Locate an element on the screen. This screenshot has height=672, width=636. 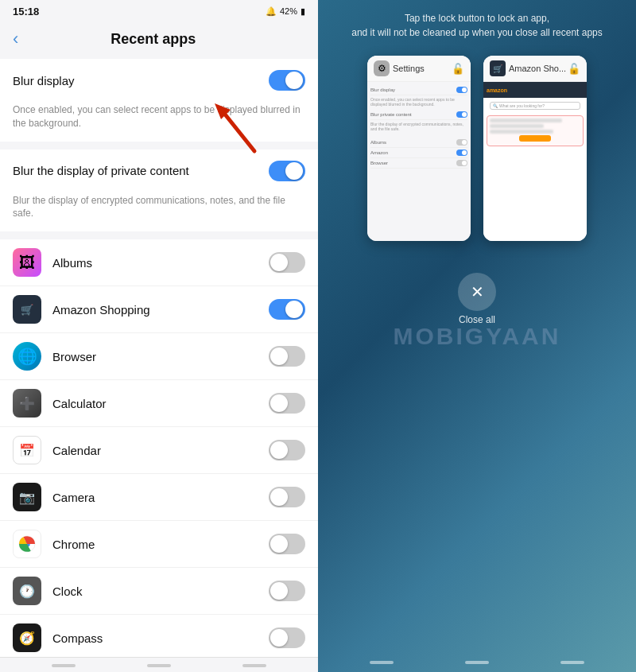
chrome-toggle is located at coordinates (287, 544).